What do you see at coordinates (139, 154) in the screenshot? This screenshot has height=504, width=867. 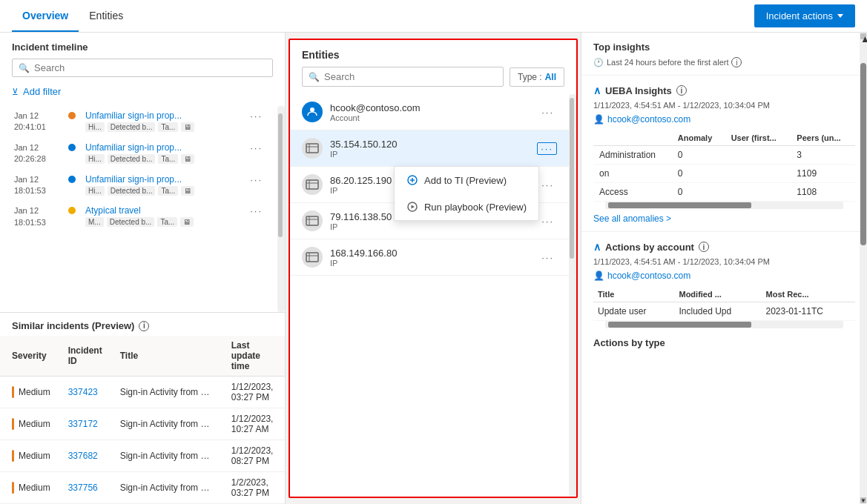 I see `timeline-item: Jan 1220:26:28 Unfamiliar sign-in prop..…` at bounding box center [139, 154].